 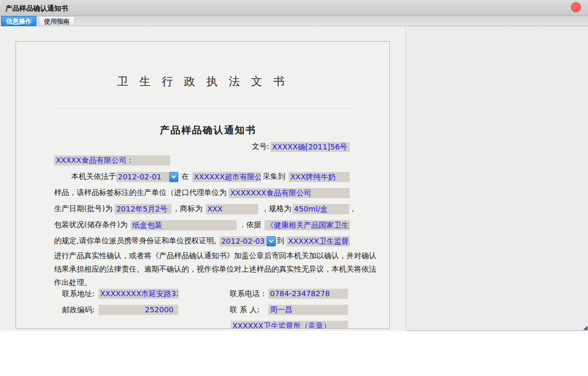 What do you see at coordinates (174, 177) in the screenshot?
I see `collect-date-dropdown-button` at bounding box center [174, 177].